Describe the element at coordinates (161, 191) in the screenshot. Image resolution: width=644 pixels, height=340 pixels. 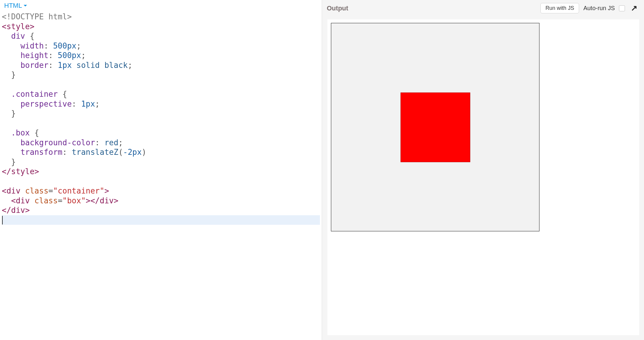
I see `code-line: <div class="container">` at that location.